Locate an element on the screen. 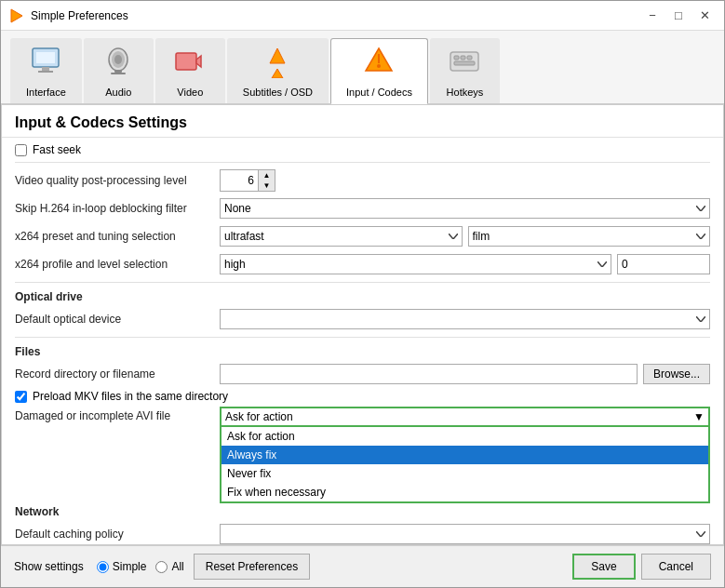 The image size is (725, 588). damaged-avi-option-0: Ask for action is located at coordinates (465, 436).